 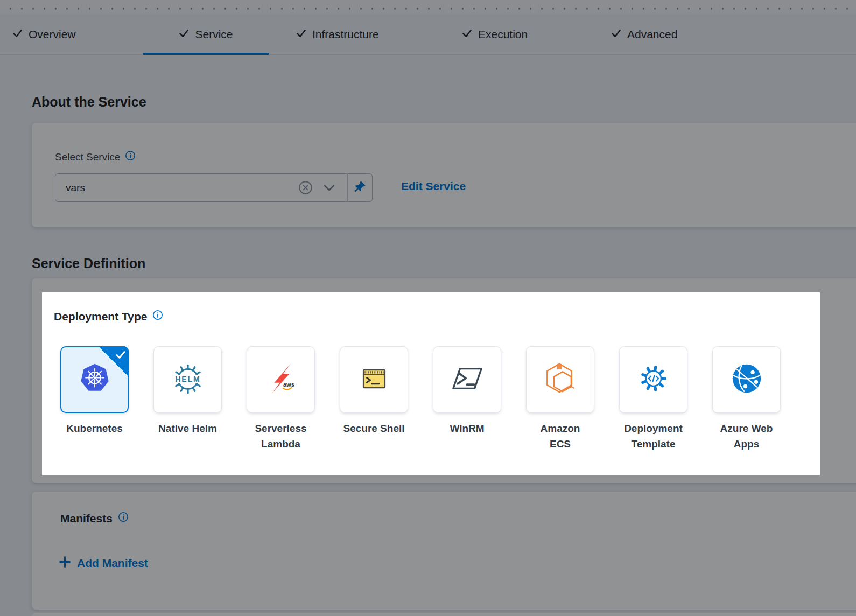 I want to click on deployment-type-label: Secure Shell, so click(x=374, y=429).